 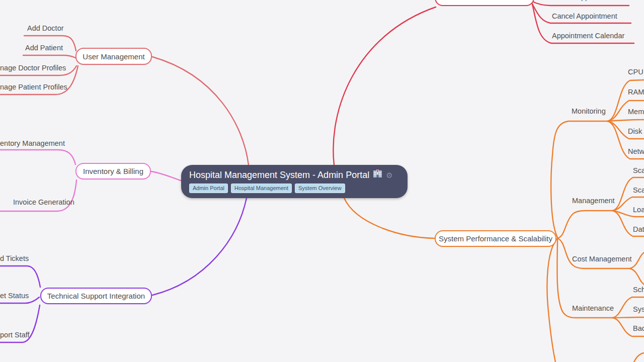 I want to click on leaf-add-patient: Add Patient, so click(x=44, y=48).